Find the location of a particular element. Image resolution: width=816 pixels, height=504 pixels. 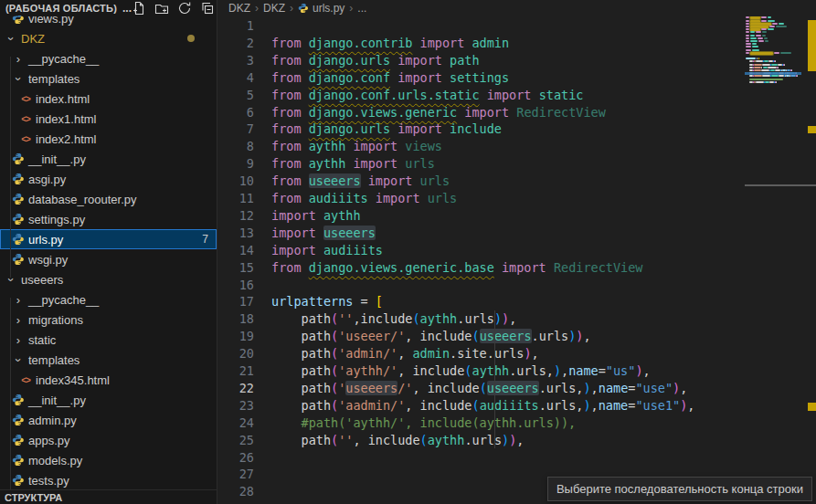

breadcrumb-item: ... is located at coordinates (362, 8).